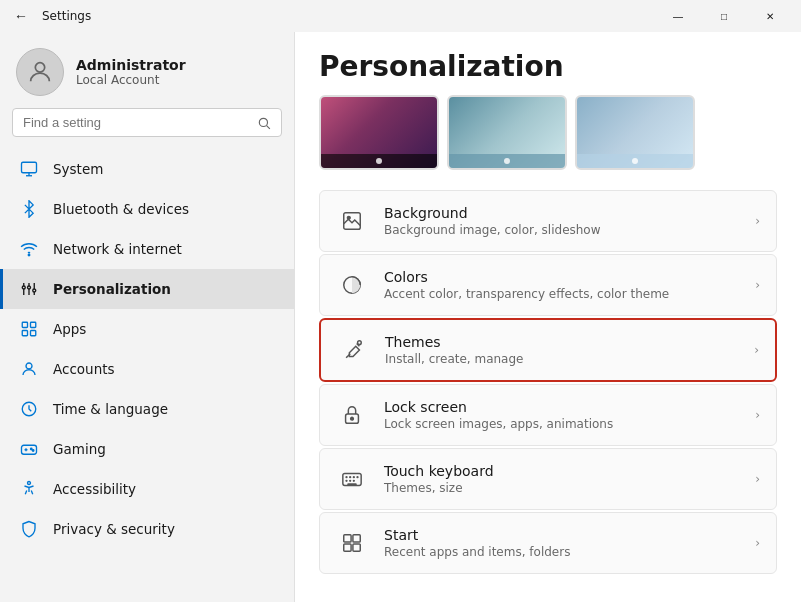  Describe the element at coordinates (758, 543) in the screenshot. I see `chevron-icon-start: ›` at that location.